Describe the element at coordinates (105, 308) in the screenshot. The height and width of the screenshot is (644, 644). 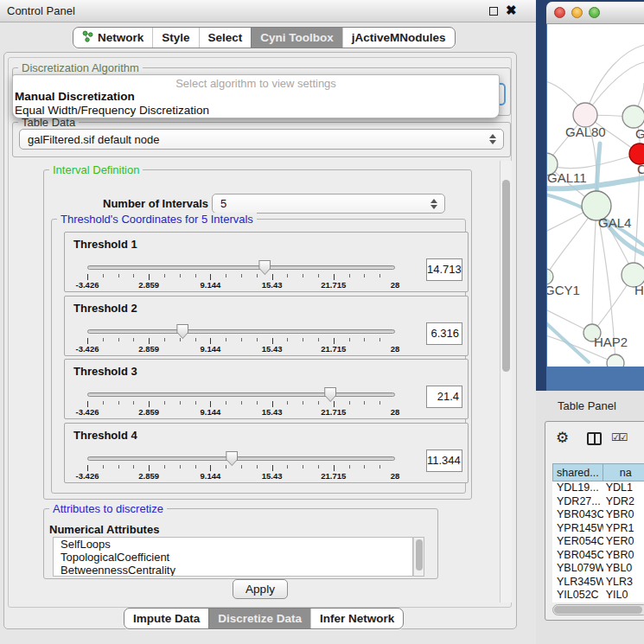
I see `threshold-2-label: Threshold 2` at that location.